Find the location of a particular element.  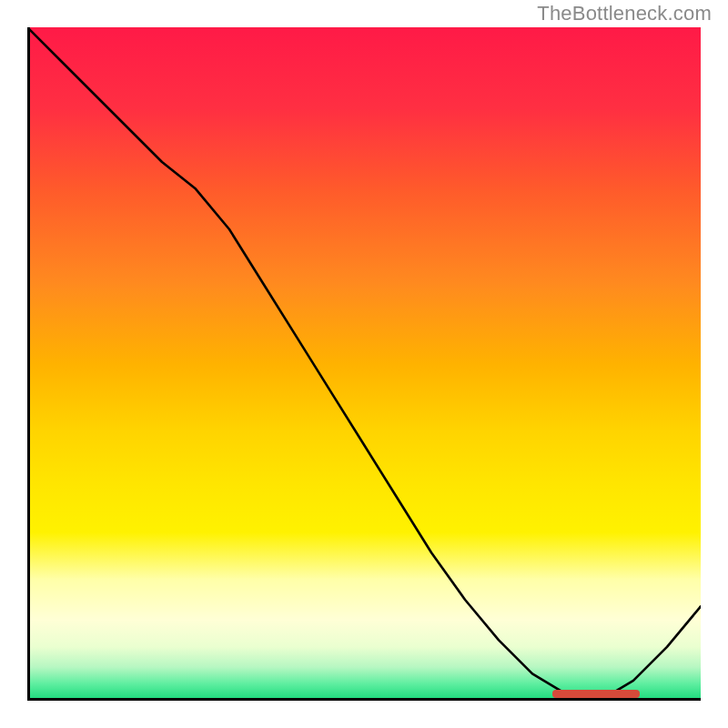

attribution-text: TheBottleneck.com is located at coordinates (624, 14).